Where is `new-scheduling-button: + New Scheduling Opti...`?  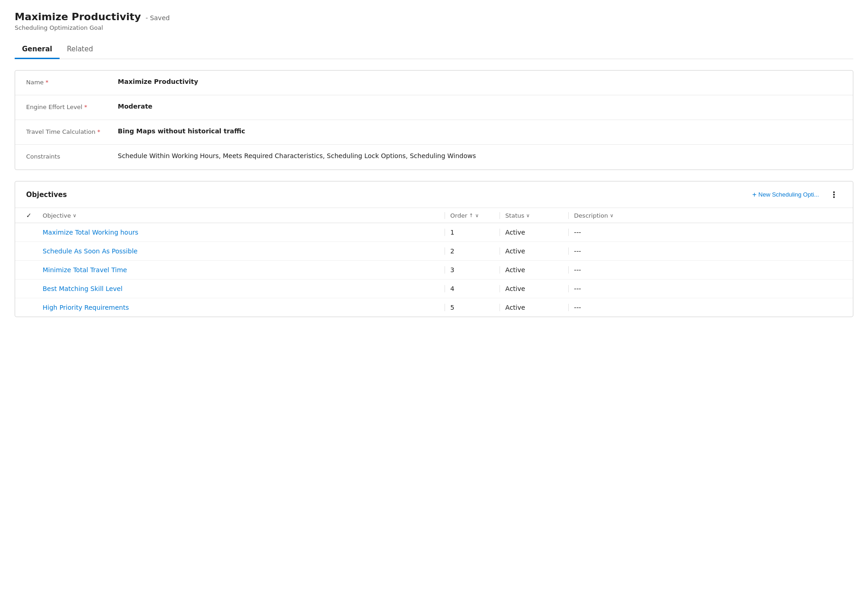
new-scheduling-button: + New Scheduling Opti... is located at coordinates (786, 195).